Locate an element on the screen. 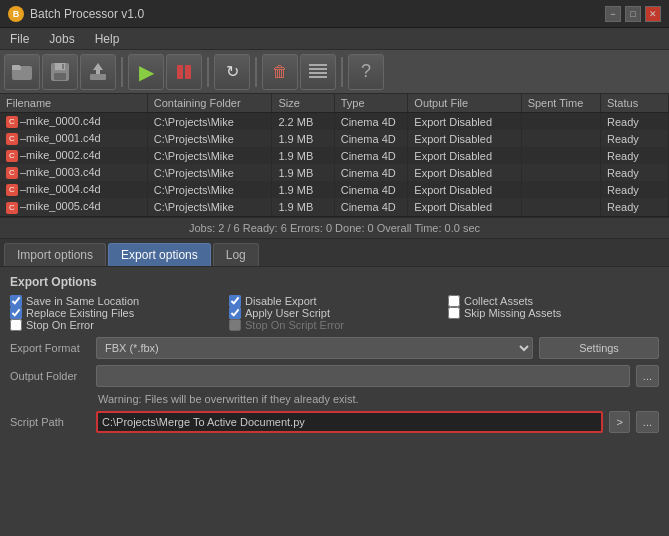 Image resolution: width=669 pixels, height=536 pixels. tab-export: Export options is located at coordinates (160, 254).